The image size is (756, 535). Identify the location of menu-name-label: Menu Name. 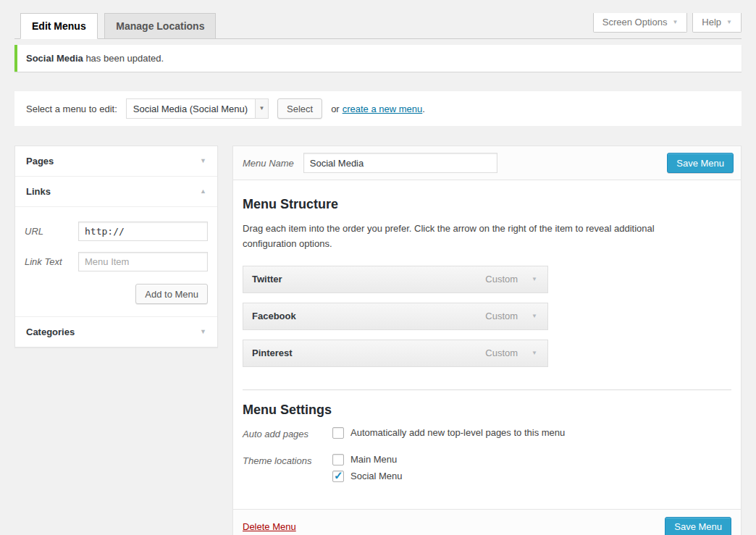
(268, 164).